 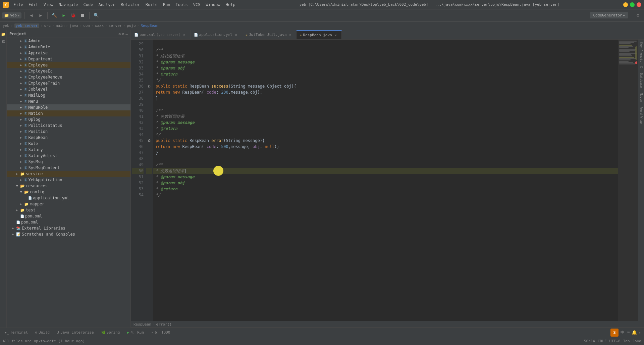 What do you see at coordinates (68, 41) in the screenshot?
I see `sidebar-item-admin: ▶ C Admin` at bounding box center [68, 41].